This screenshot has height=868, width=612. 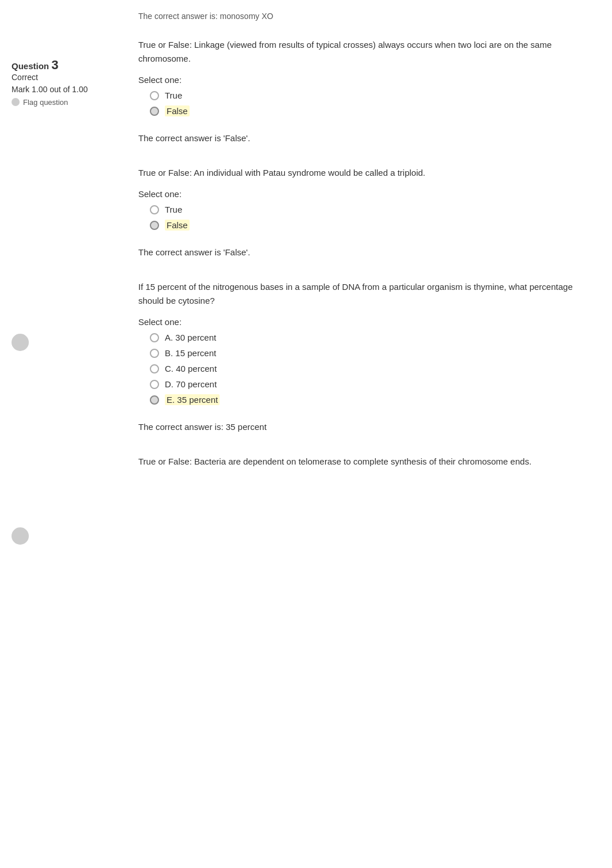 What do you see at coordinates (369, 210) in the screenshot?
I see `option-true-q3b: True` at bounding box center [369, 210].